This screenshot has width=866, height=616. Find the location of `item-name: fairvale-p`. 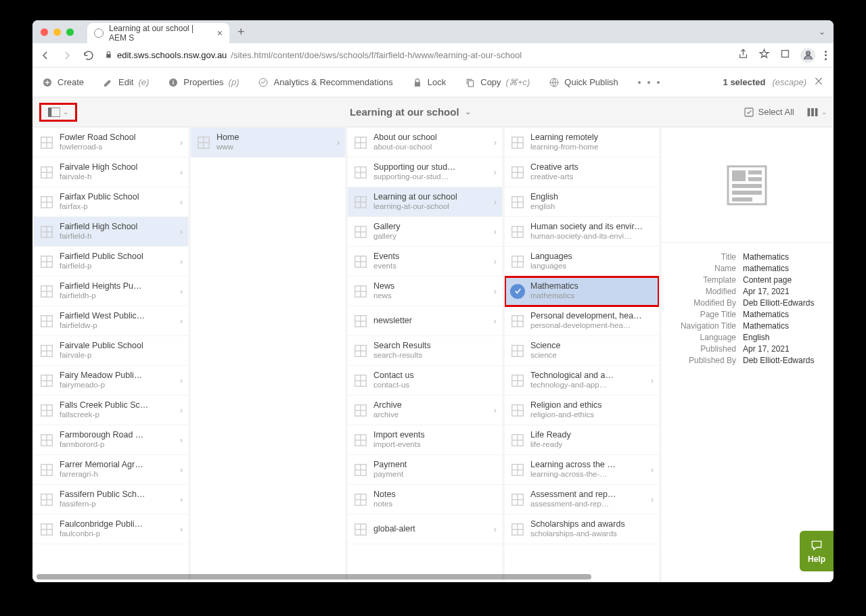

item-name: fairvale-p is located at coordinates (121, 356).